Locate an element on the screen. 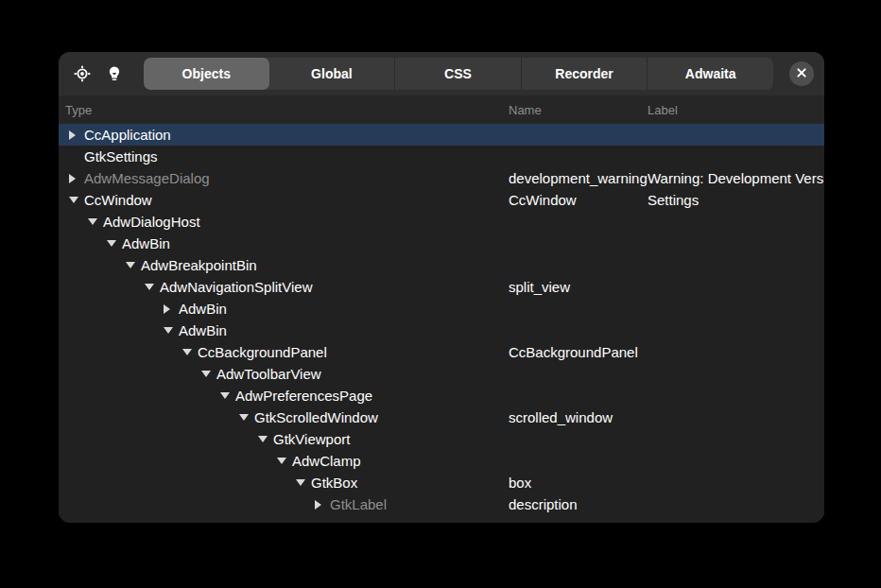  column-headers: Type Name Label is located at coordinates (441, 110).